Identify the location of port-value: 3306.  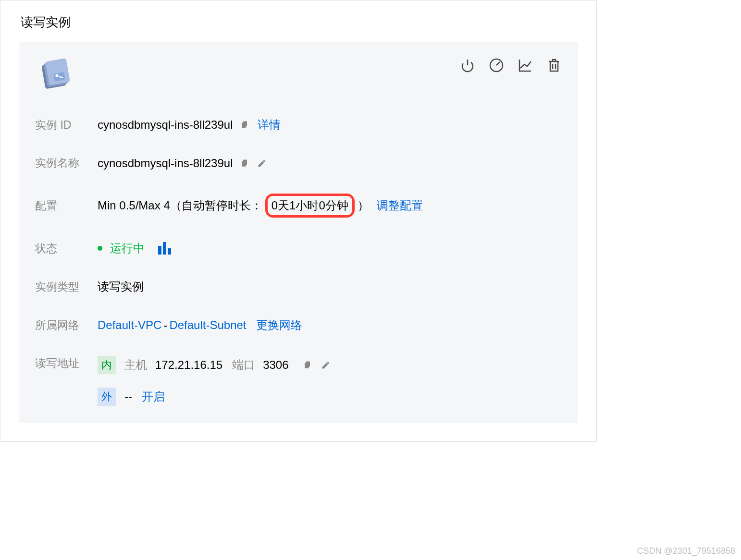
(276, 365).